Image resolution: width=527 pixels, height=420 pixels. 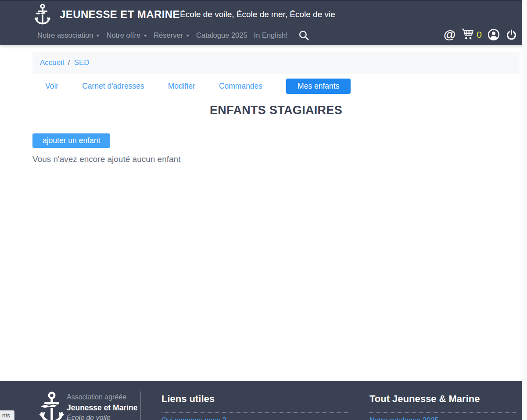 What do you see at coordinates (304, 35) in the screenshot?
I see `search-icon` at bounding box center [304, 35].